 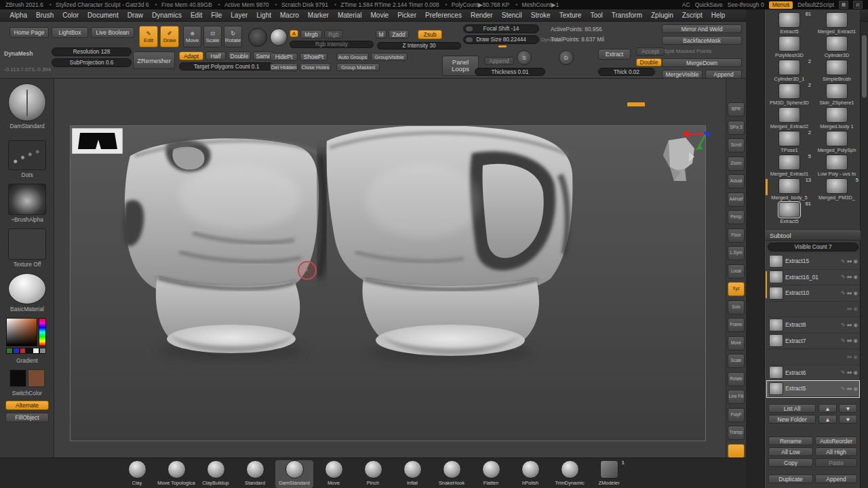 What do you see at coordinates (736, 451) in the screenshot?
I see `store-button` at bounding box center [736, 451].